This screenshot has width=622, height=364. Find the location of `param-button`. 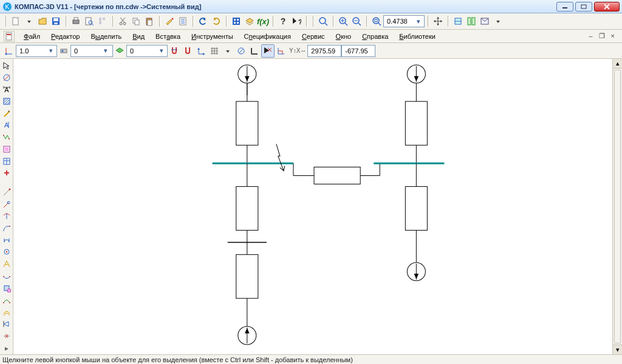

param-button is located at coordinates (281, 51).